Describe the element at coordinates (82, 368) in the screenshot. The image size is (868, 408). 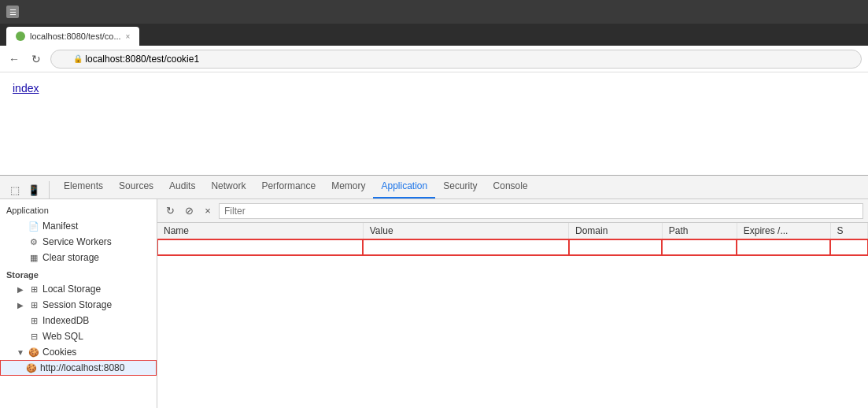
I see `sidebar-label-cookies-localhost: http://localhost:8080` at that location.